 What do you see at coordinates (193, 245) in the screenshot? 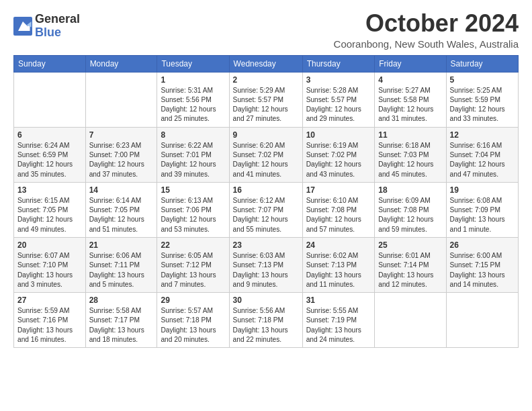
I see `day-number: 22` at bounding box center [193, 245].